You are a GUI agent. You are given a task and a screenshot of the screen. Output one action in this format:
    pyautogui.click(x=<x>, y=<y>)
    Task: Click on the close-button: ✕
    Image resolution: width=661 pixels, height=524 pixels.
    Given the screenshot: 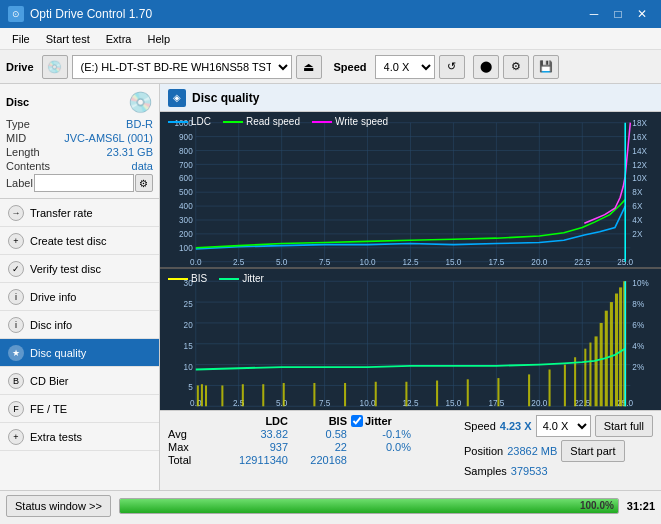 What is the action you would take?
    pyautogui.click(x=642, y=14)
    